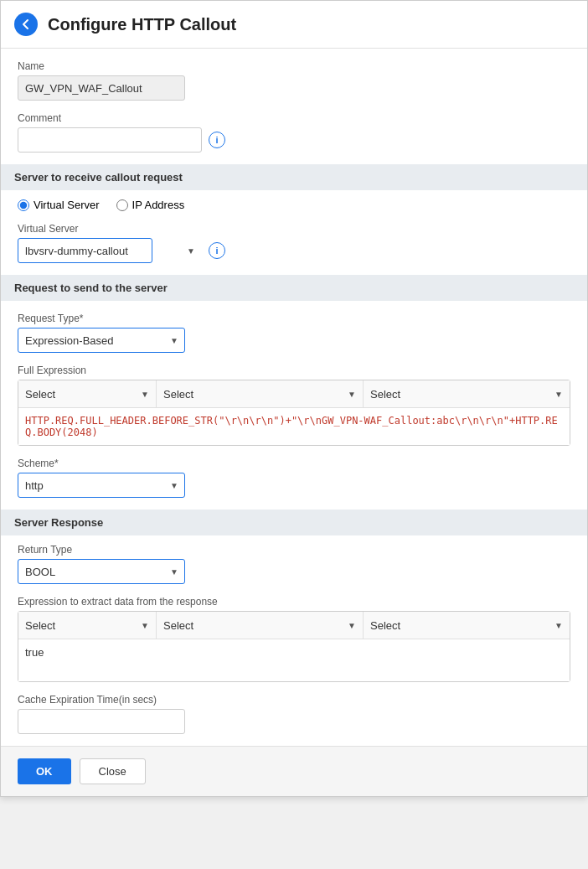 This screenshot has height=869, width=588. What do you see at coordinates (59, 204) in the screenshot?
I see `virtual-server-radio-item: Virtual Server` at bounding box center [59, 204].